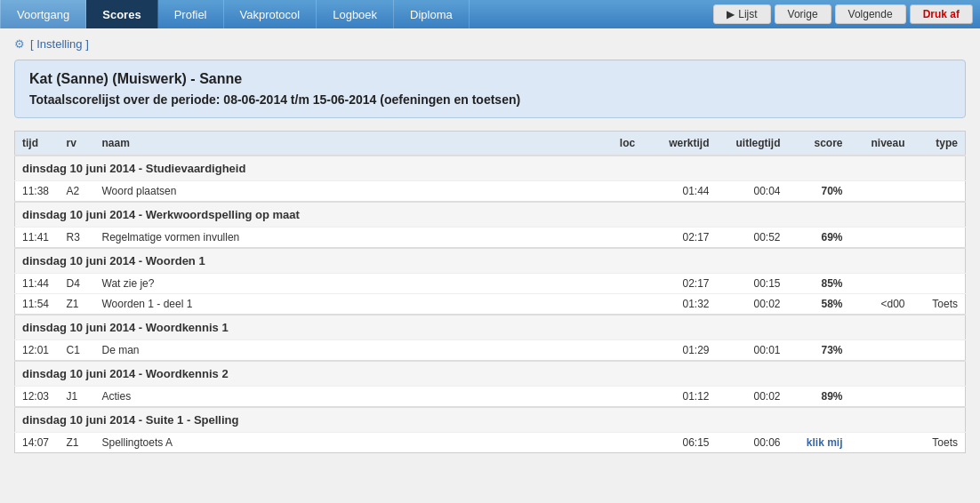  Describe the element at coordinates (843, 14) in the screenshot. I see `nav-right-buttons: ▶ Lijst Vorige Volgende Druk af` at that location.